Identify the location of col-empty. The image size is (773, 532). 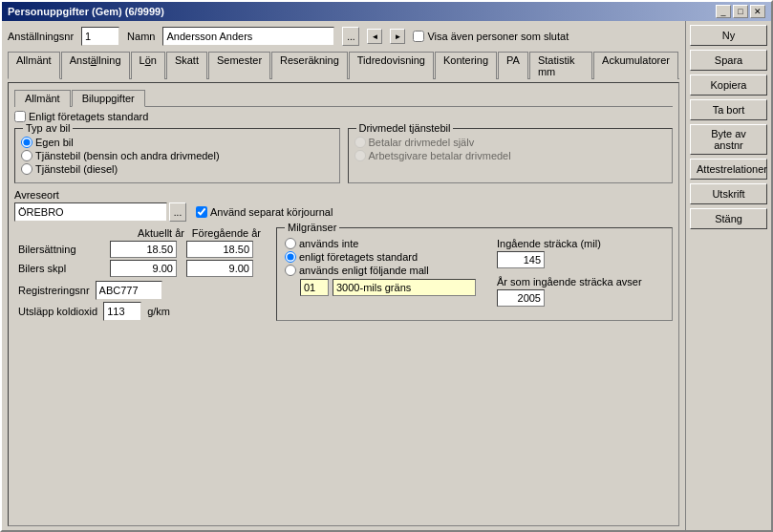
(66, 233).